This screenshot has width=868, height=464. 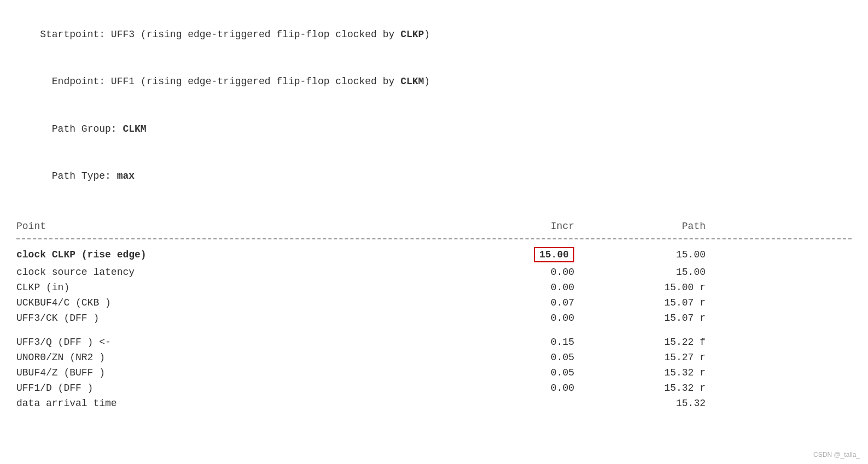 I want to click on cell-path: 15.00 r, so click(x=651, y=287).